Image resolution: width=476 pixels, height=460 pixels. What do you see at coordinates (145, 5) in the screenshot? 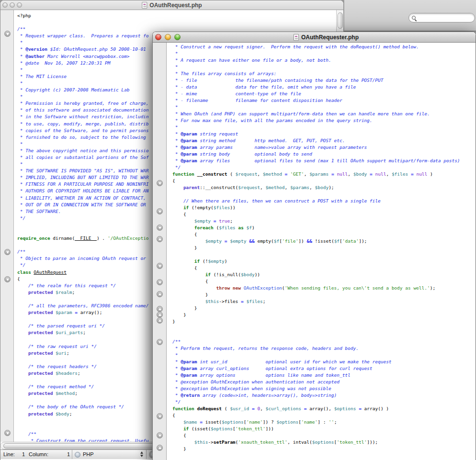
I see `document-icon` at bounding box center [145, 5].